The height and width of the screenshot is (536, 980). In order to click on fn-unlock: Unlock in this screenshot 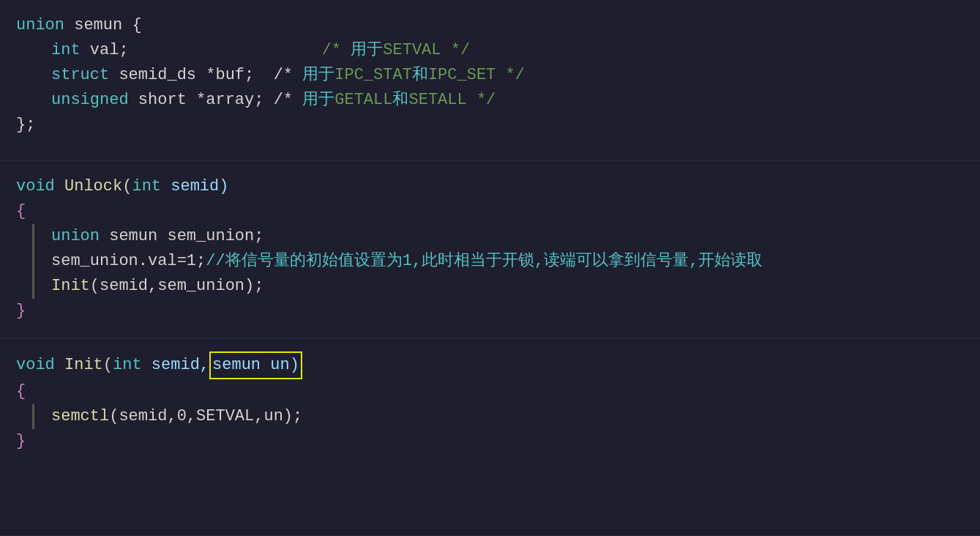, I will do `click(94, 187)`.